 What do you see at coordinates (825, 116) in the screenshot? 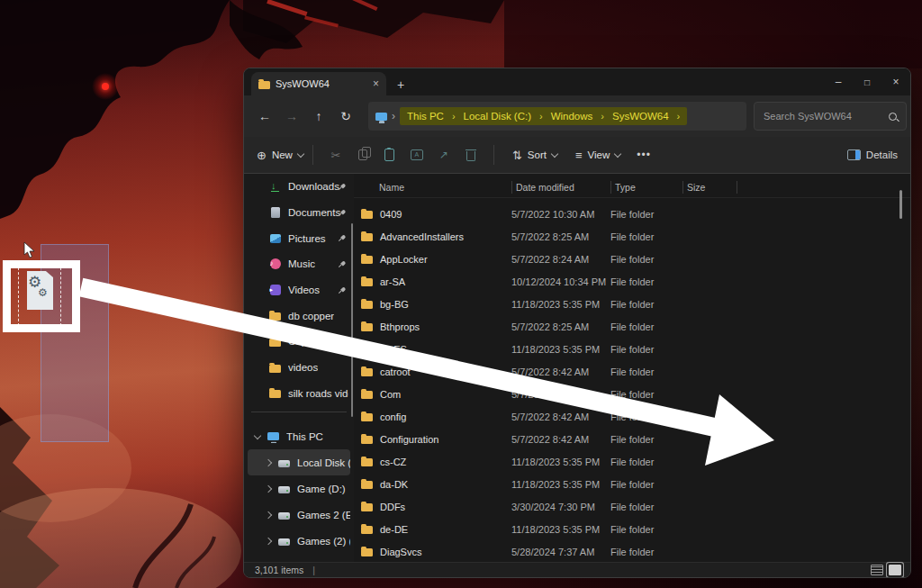
I see `search-input` at bounding box center [825, 116].